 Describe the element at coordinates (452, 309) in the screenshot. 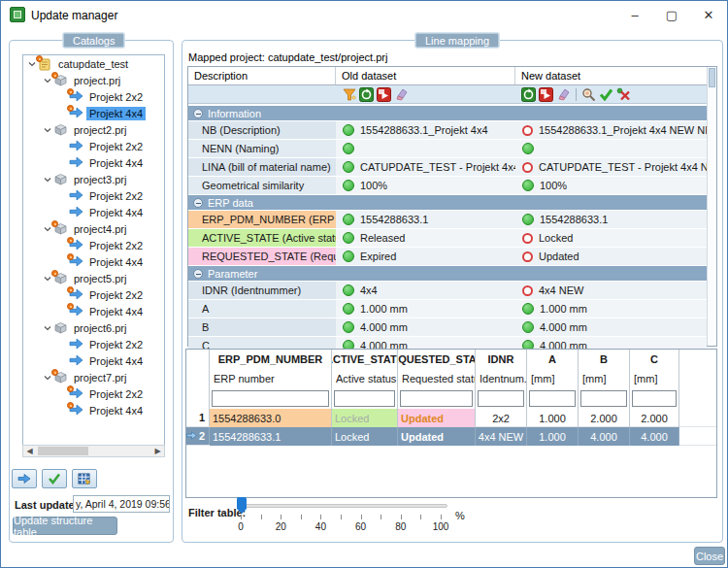

I see `mapping-row: A1.000 mm1.000 mm` at that location.